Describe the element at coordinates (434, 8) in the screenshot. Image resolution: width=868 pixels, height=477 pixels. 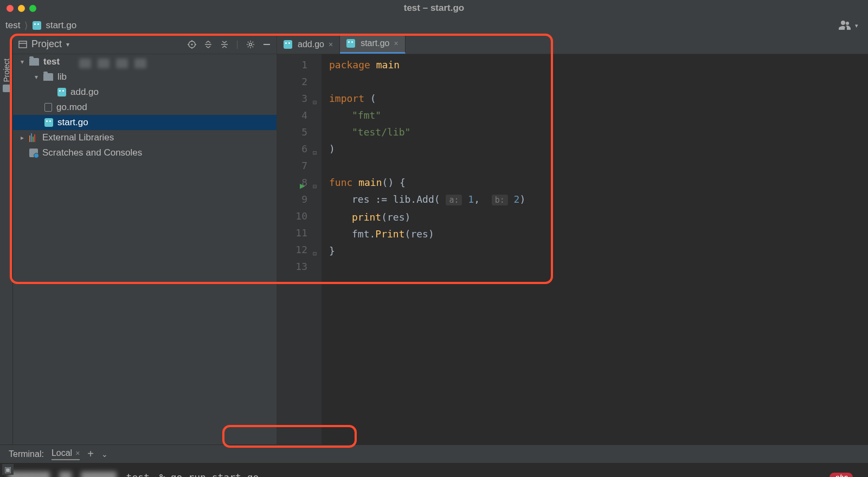
I see `window-title: test – start.go` at that location.